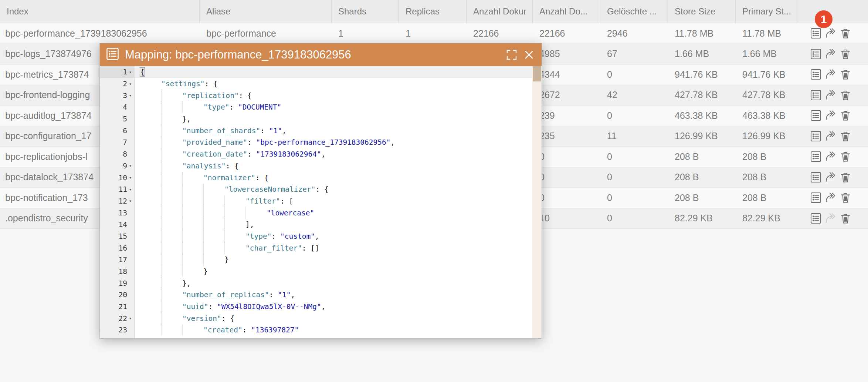 Image resolution: width=868 pixels, height=382 pixels. What do you see at coordinates (317, 236) in the screenshot?
I see `json-punctuation: ,` at bounding box center [317, 236].